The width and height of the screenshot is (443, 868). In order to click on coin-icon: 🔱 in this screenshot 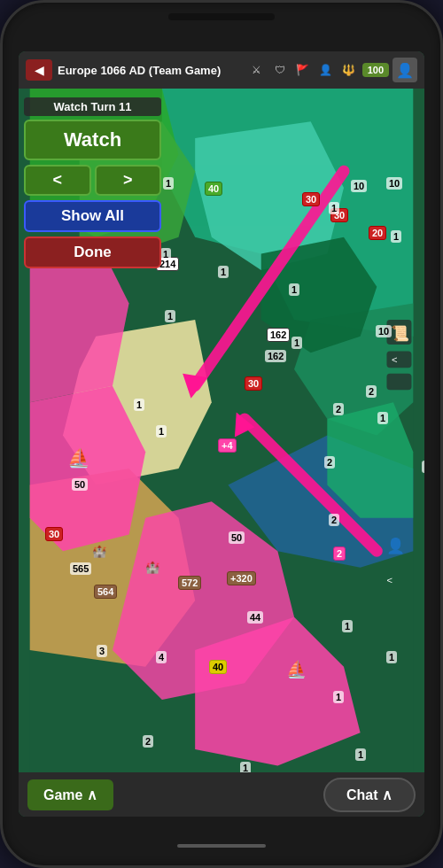, I will do `click(349, 70)`.